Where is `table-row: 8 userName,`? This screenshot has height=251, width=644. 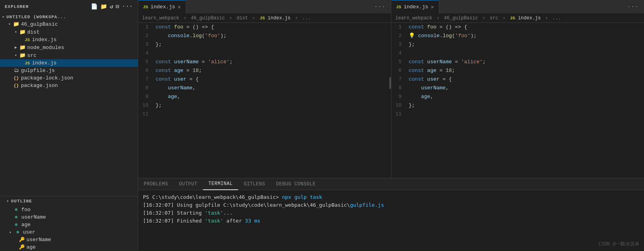 table-row: 8 userName, is located at coordinates (518, 88).